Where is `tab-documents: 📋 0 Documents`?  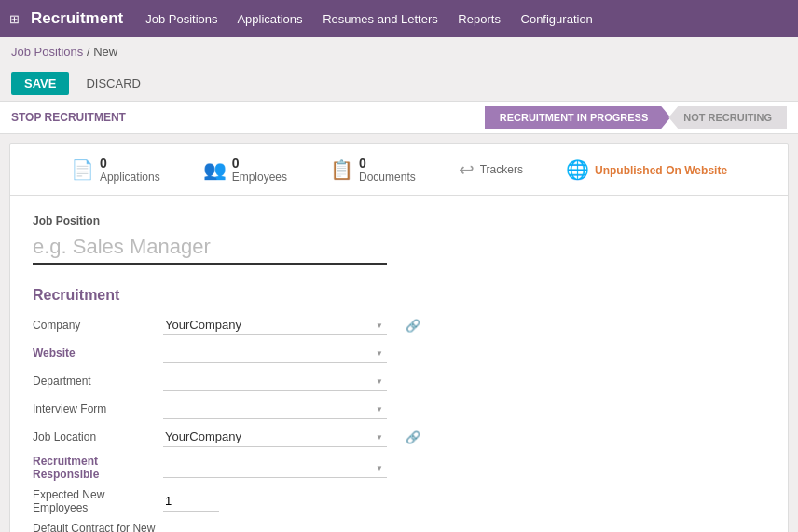 tab-documents: 📋 0 Documents is located at coordinates (373, 170).